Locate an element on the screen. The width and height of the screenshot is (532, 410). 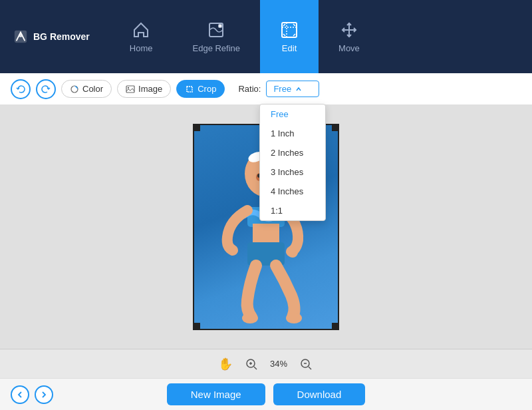
prev-arrow-button is located at coordinates (20, 395).